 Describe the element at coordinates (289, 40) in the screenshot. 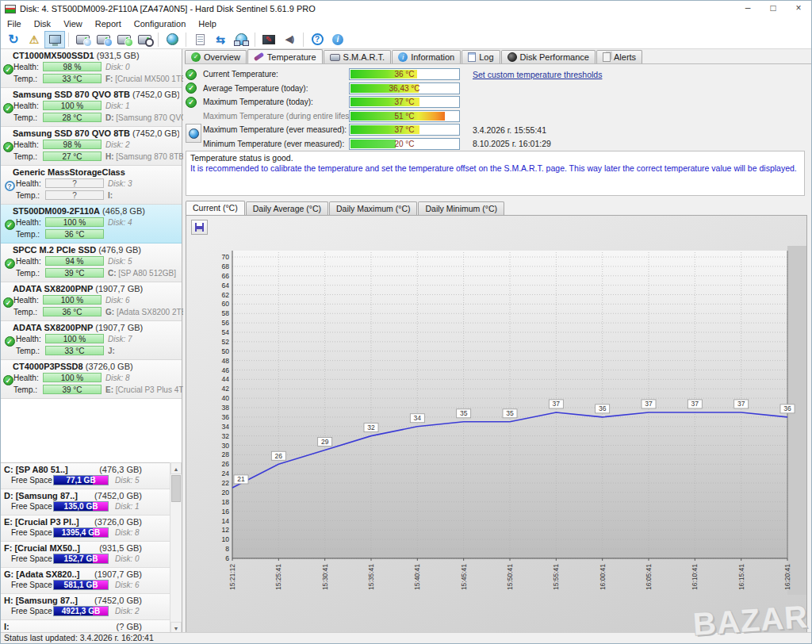

I see `speaker-button: ◀)` at that location.